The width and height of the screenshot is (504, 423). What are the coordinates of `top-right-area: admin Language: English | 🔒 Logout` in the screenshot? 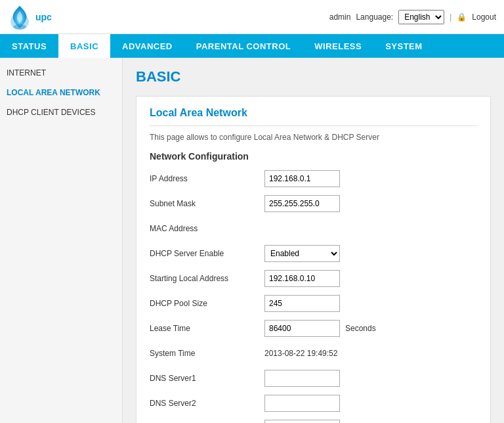 It's located at (413, 17).